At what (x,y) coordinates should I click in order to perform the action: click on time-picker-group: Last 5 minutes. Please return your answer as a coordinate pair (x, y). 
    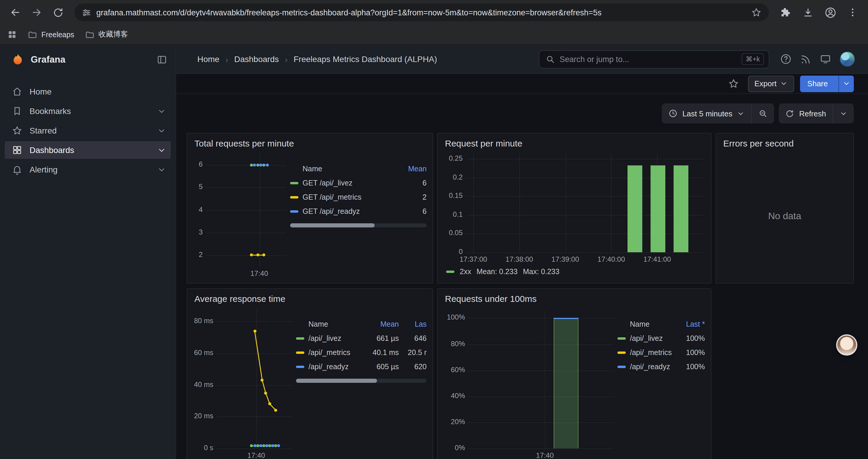
    Looking at the image, I should click on (718, 113).